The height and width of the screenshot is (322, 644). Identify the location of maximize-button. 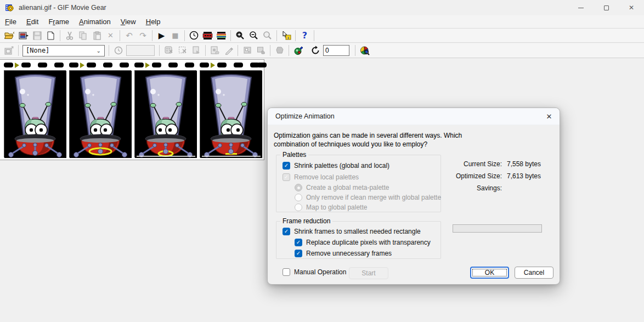
(606, 8).